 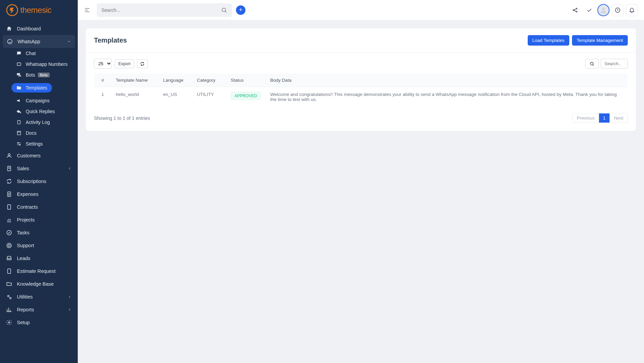 I want to click on page-size-select: 25, so click(x=103, y=63).